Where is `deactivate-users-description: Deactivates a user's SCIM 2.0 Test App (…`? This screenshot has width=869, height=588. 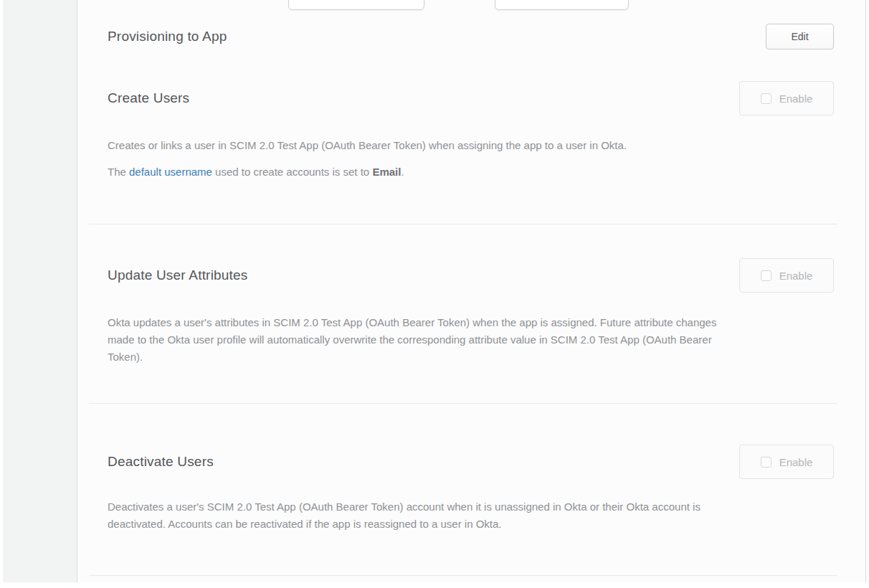 deactivate-users-description: Deactivates a user's SCIM 2.0 Test App (… is located at coordinates (470, 516).